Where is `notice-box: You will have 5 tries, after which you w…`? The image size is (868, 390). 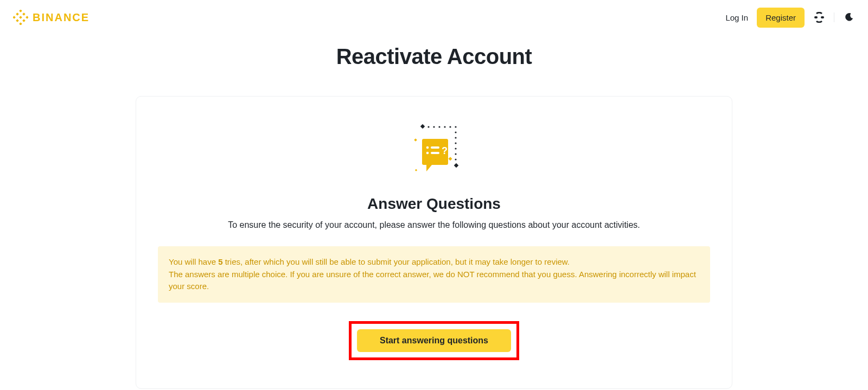 notice-box: You will have 5 tries, after which you w… is located at coordinates (434, 274).